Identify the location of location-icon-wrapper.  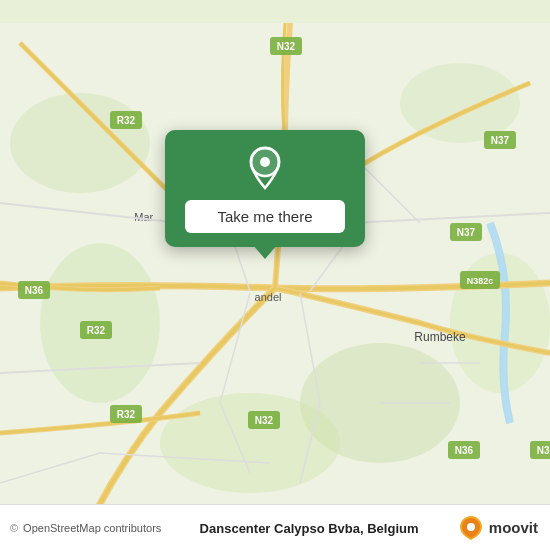
(265, 168).